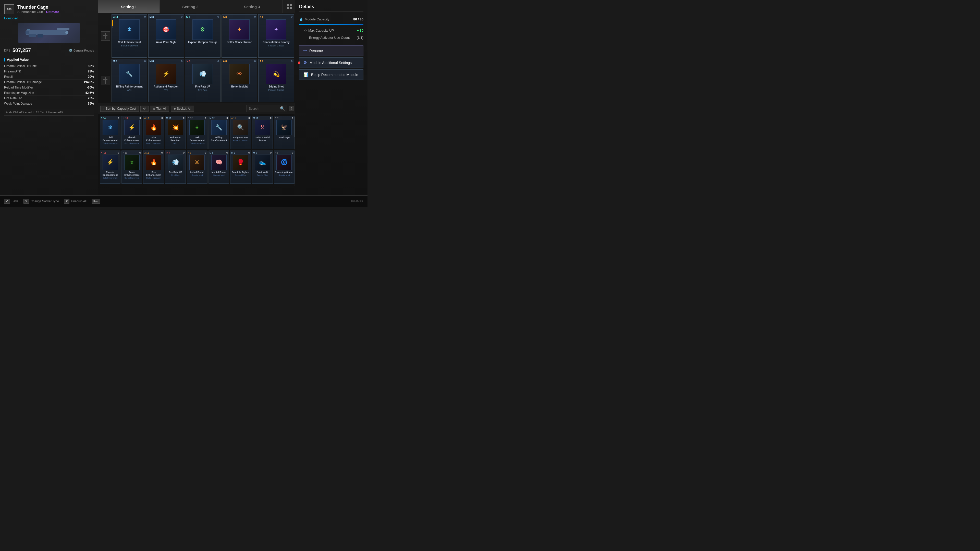 This screenshot has height=551, width=980. What do you see at coordinates (129, 7) in the screenshot?
I see `tab-label-1: Setting 1` at bounding box center [129, 7].